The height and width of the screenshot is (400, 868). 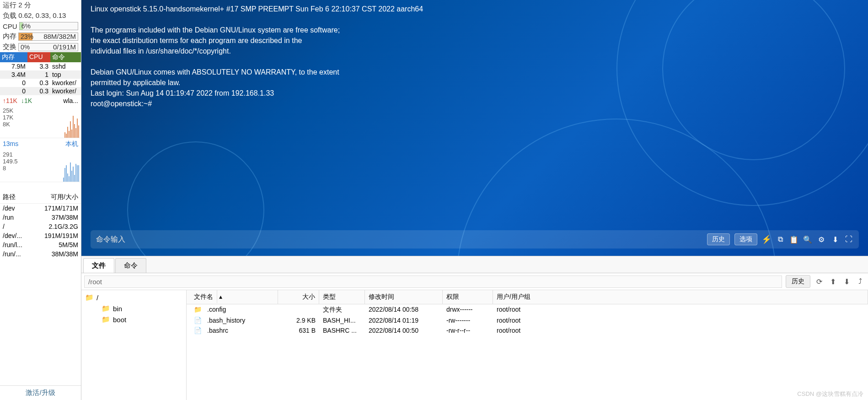 I want to click on disk-row: /run/...38M/38M, so click(x=40, y=254).